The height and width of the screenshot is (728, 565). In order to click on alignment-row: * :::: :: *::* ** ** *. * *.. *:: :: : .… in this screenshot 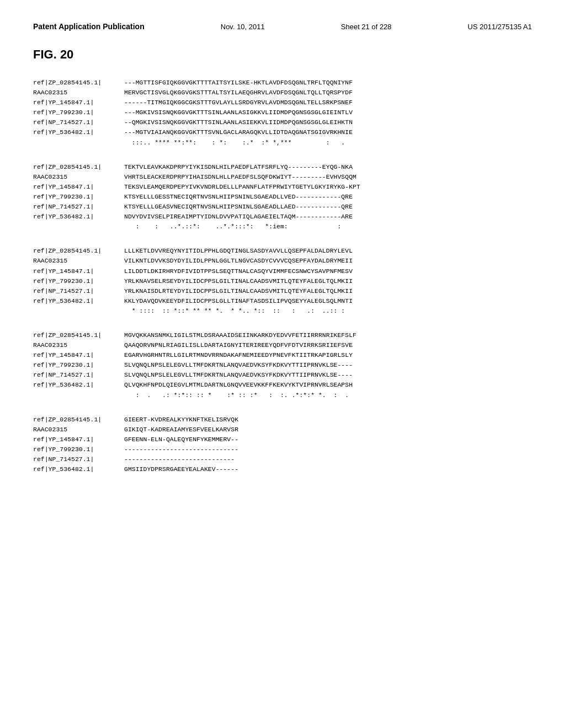, I will do `click(282, 311)`.